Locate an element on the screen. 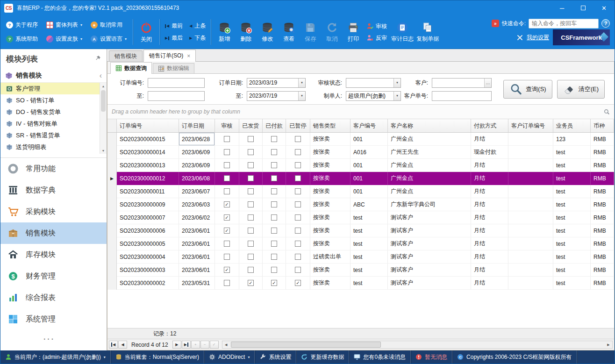  audit-status-select: ▾ is located at coordinates (373, 83).